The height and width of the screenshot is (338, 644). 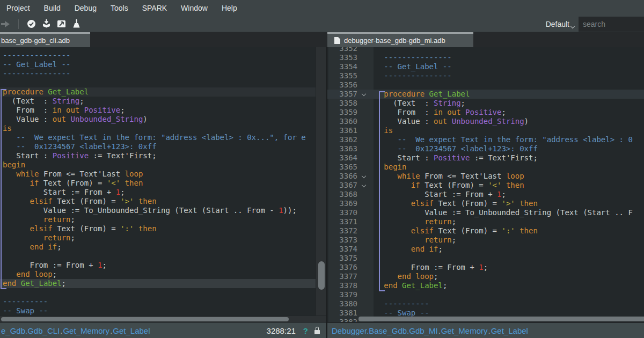 I want to click on breadcrumb: Debugger.Base_Gdb.Gdb_MI.Get_Memory.Get_…, so click(x=430, y=330).